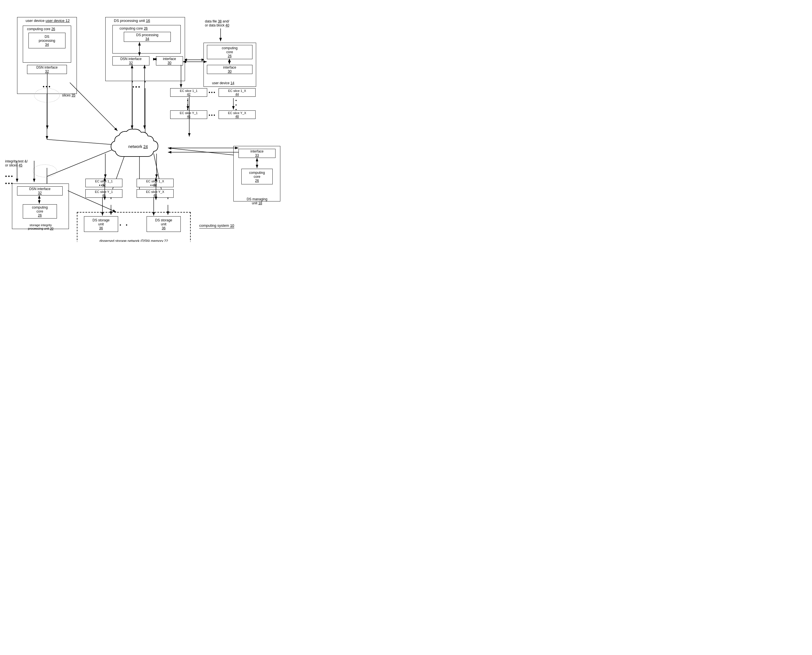 The image size is (812, 655). I want to click on computing-core-26-dmu: computingcore 26, so click(257, 177).